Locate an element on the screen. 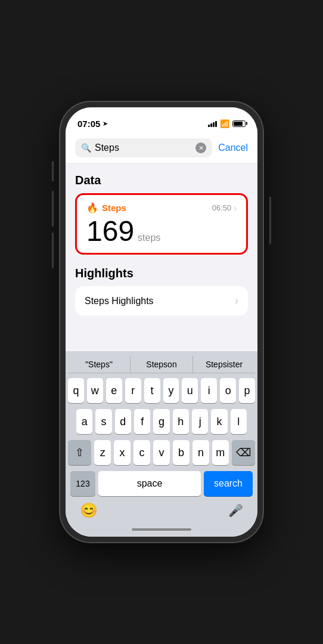  volume-up-button is located at coordinates (52, 209).